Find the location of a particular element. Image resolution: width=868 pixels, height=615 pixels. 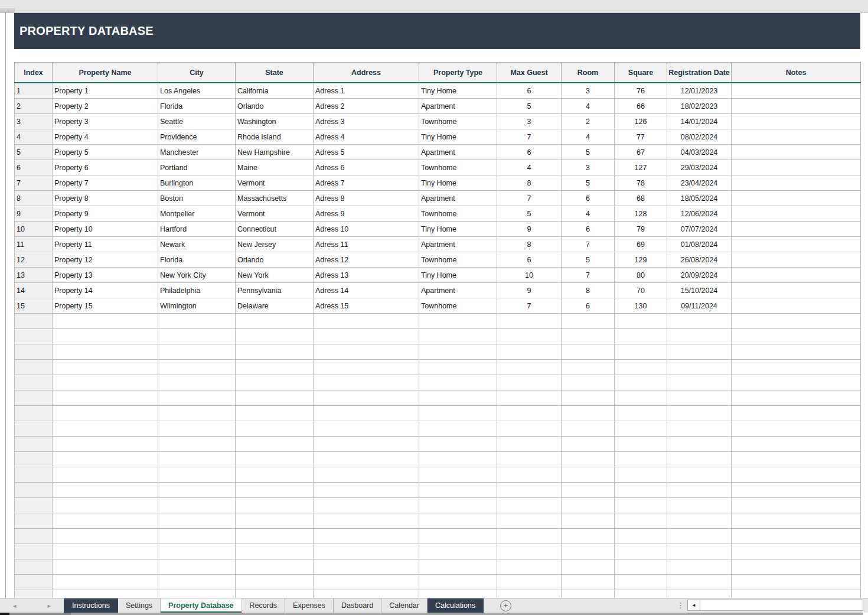

cell: Property 4 is located at coordinates (105, 137).